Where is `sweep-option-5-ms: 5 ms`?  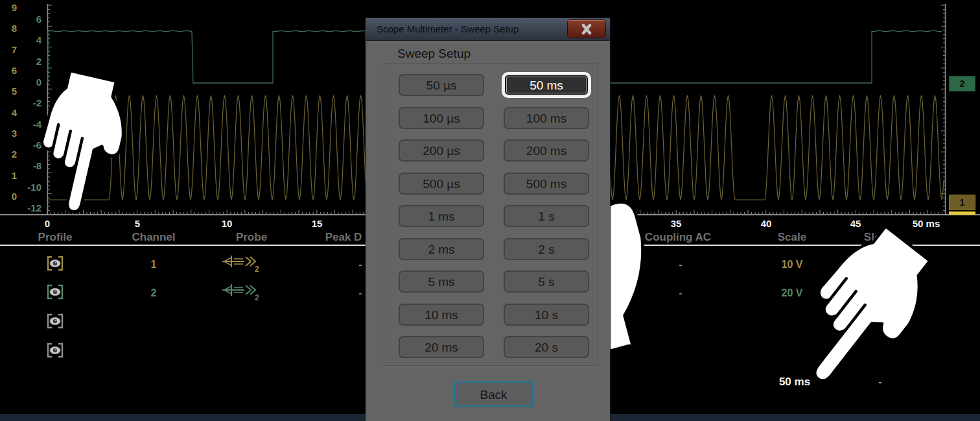 sweep-option-5-ms: 5 ms is located at coordinates (441, 282).